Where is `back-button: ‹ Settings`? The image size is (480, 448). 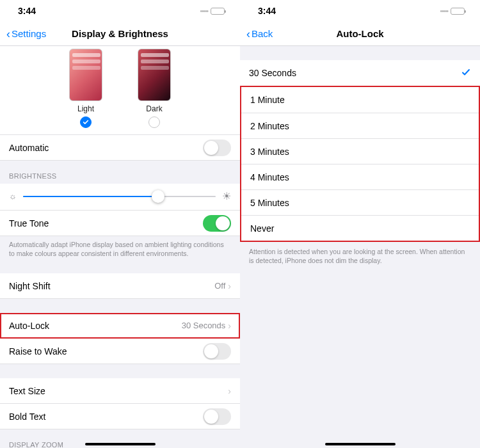
back-button: ‹ Settings is located at coordinates (26, 34).